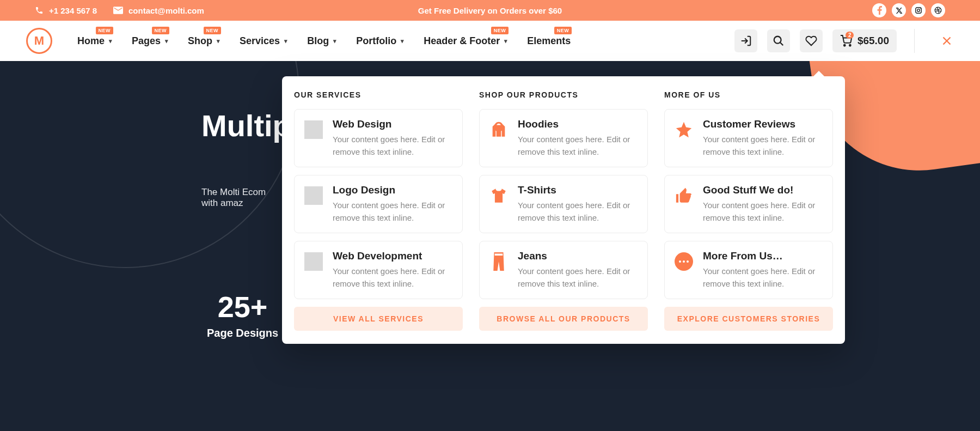 The image size is (980, 431). What do you see at coordinates (167, 11) in the screenshot?
I see `email-address: contact@molti.com` at bounding box center [167, 11].